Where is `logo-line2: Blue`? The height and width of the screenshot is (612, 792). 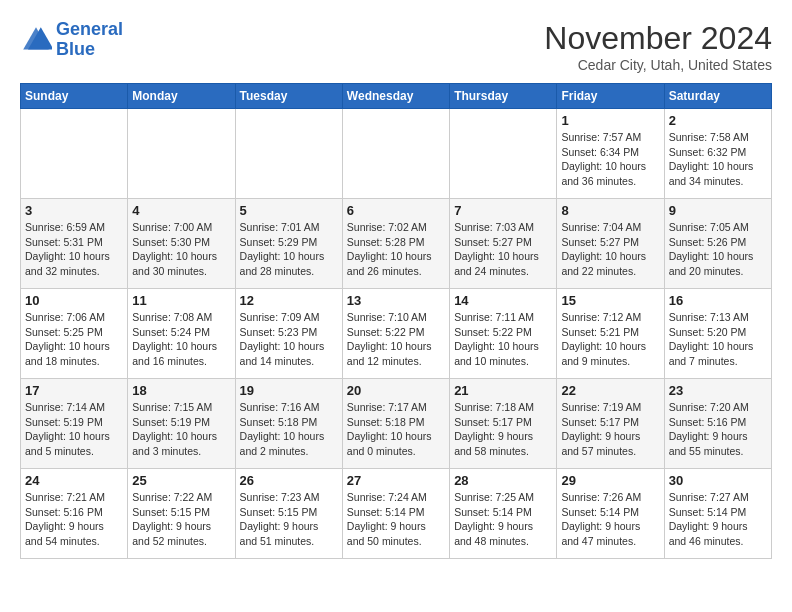 logo-line2: Blue is located at coordinates (76, 49).